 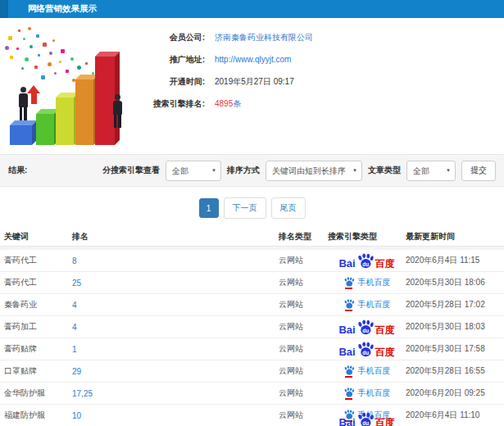 I want to click on chart-bar-green, so click(x=45, y=129).